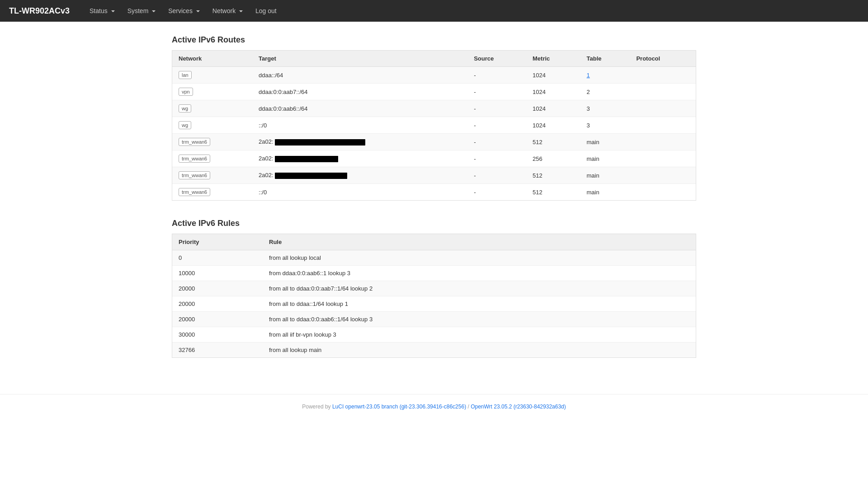 This screenshot has height=488, width=868. Describe the element at coordinates (434, 273) in the screenshot. I see `table-row: 10000from ddaa:0:0:aab6::1 lookup 3` at that location.